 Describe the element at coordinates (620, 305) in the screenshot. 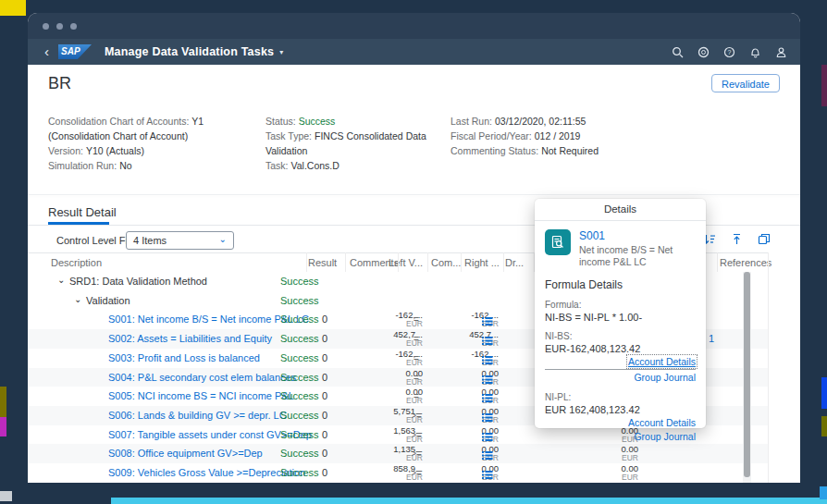

I see `formula-label: Formula:` at that location.